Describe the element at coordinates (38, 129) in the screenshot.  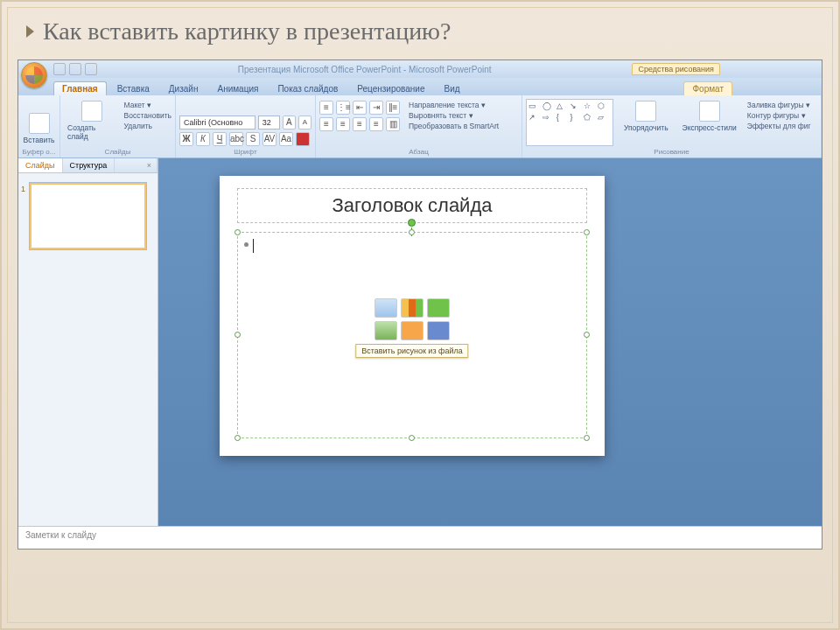
I see `paste-button: Вставить` at that location.